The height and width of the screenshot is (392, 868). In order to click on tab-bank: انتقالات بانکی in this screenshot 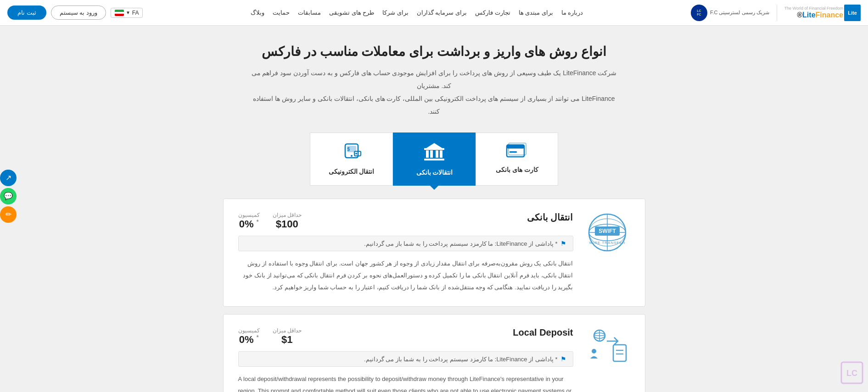, I will do `click(434, 159)`.